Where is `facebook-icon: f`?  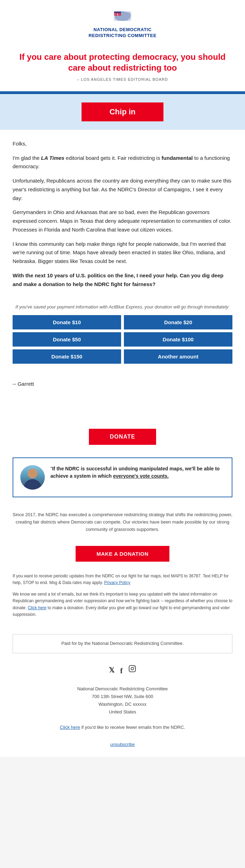
facebook-icon: f is located at coordinates (121, 671).